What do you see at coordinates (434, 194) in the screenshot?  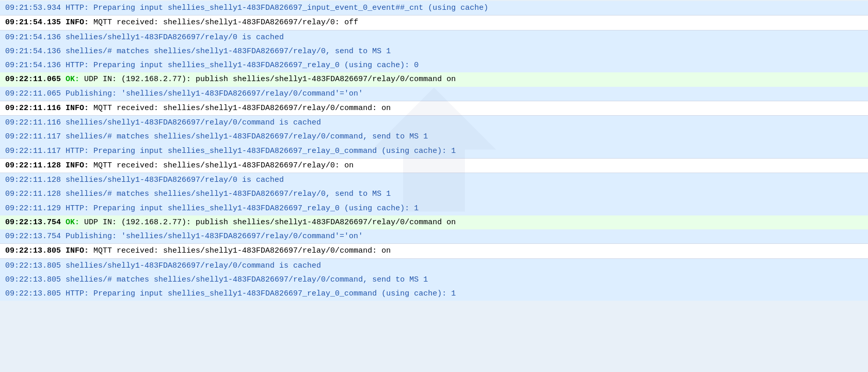 I see `log-line: 09:22:11.128 shellies/# matches shellies…` at bounding box center [434, 194].